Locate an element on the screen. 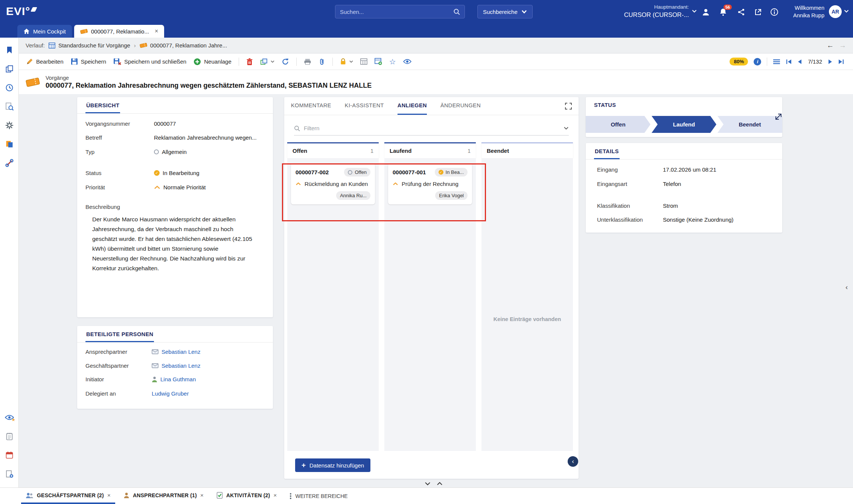 This screenshot has height=504, width=853. first-record-icon is located at coordinates (789, 62).